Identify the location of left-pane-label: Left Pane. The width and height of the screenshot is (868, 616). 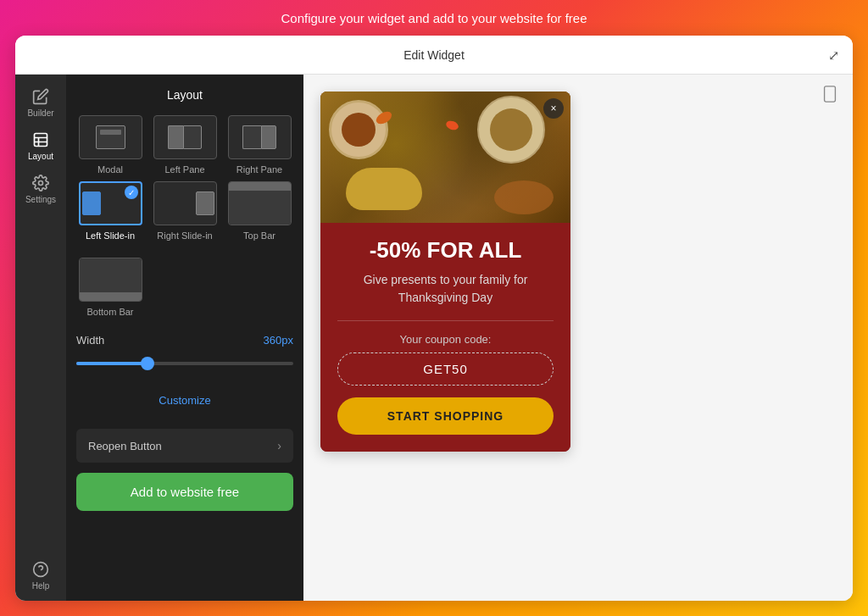
(185, 169).